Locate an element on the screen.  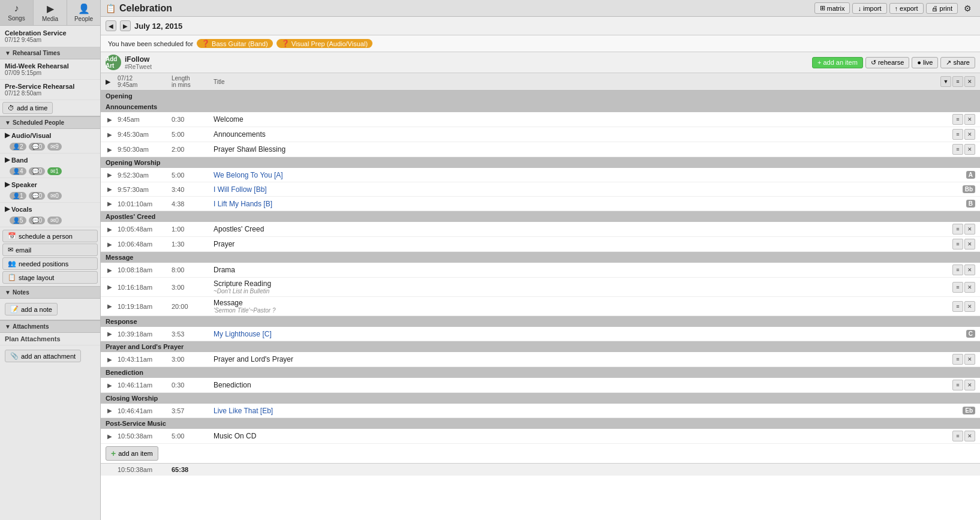
section-header-prayer-lords: Prayer and Lord's Prayer is located at coordinates (540, 347).